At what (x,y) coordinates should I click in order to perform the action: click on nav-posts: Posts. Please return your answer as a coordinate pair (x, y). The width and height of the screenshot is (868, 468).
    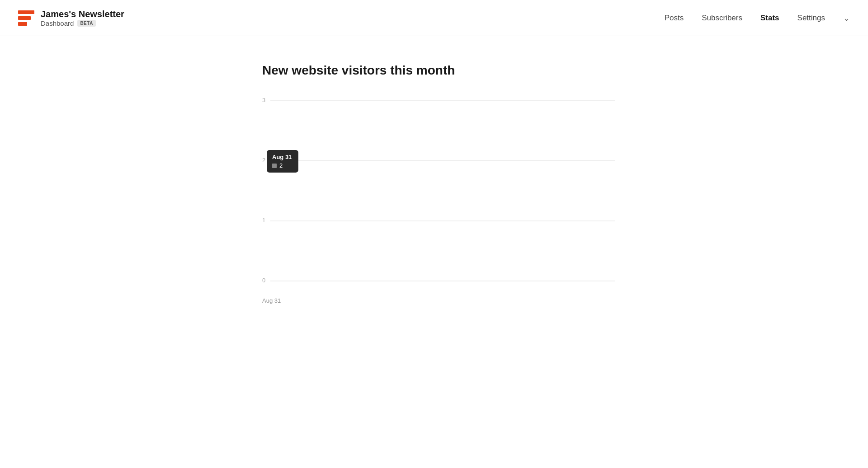
    Looking at the image, I should click on (675, 18).